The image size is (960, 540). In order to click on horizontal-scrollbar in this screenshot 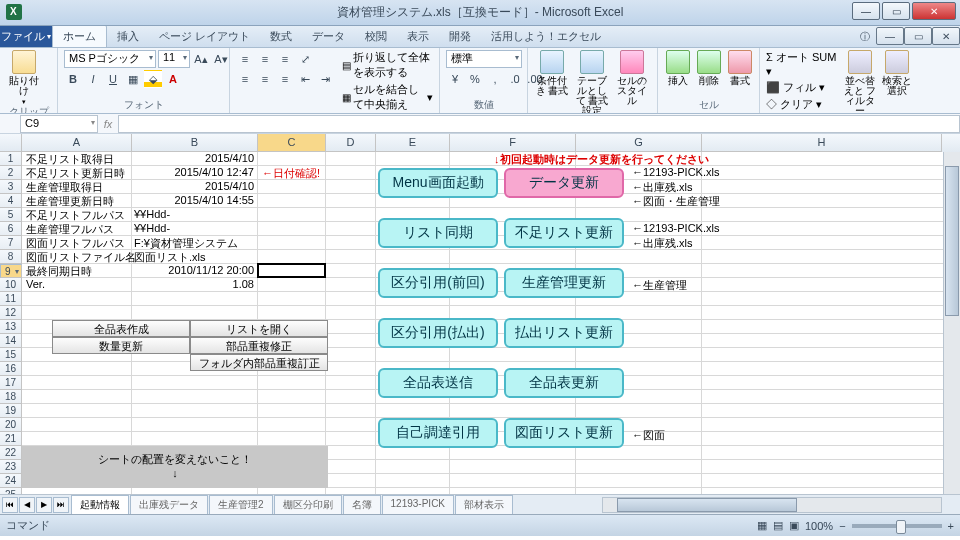, I will do `click(772, 505)`.